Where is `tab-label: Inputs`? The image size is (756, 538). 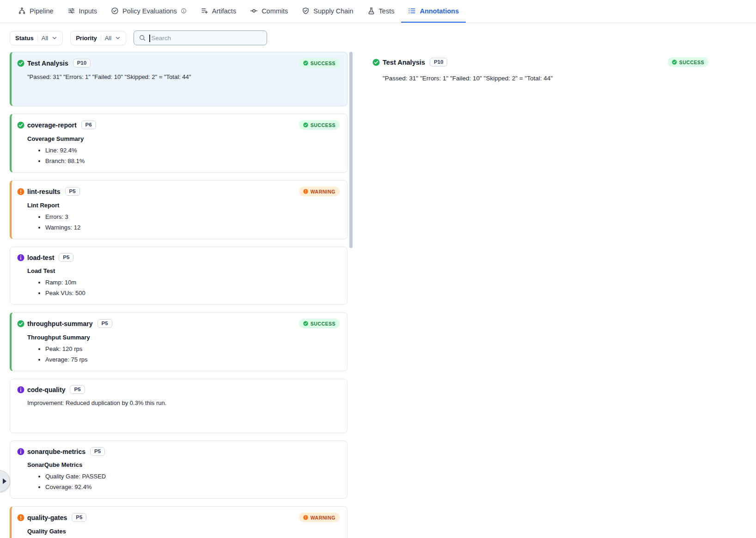
tab-label: Inputs is located at coordinates (88, 11).